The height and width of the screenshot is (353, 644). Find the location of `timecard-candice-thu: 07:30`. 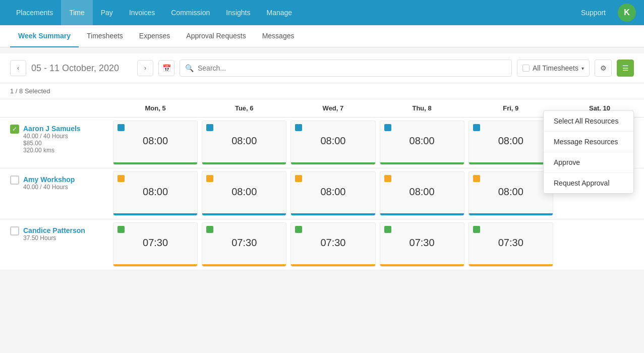

timecard-candice-thu: 07:30 is located at coordinates (422, 245).